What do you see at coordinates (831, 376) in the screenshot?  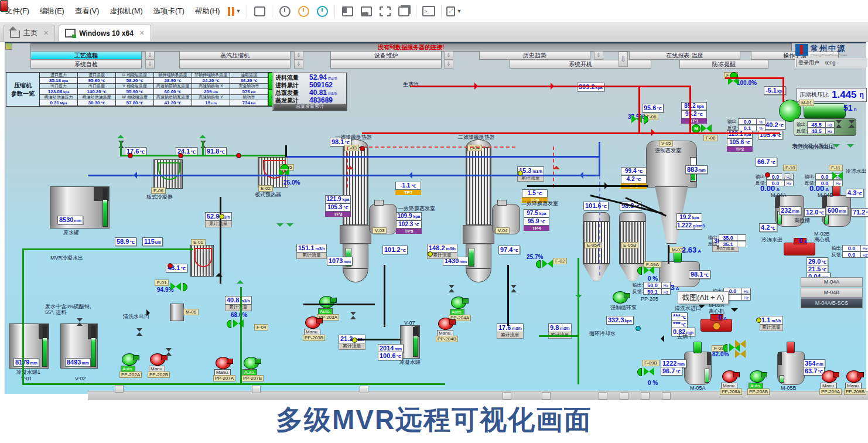 I see `pump-PP-209A: Manu.PP-209A` at bounding box center [831, 376].